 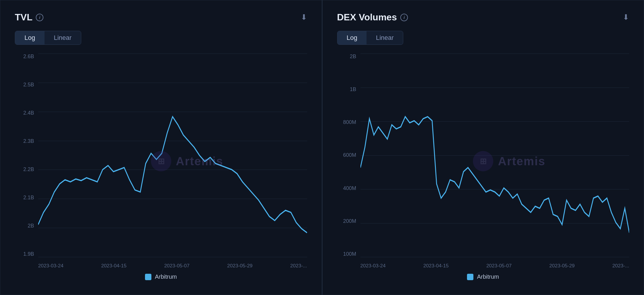 I want to click on tvl-y-label-2: 2.4B, so click(x=29, y=113).